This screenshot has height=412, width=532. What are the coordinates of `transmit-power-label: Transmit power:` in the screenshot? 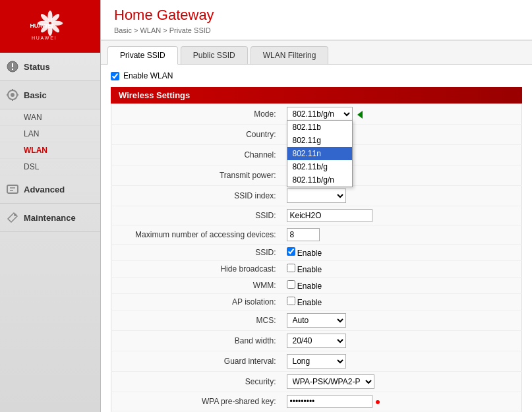 It's located at (197, 175).